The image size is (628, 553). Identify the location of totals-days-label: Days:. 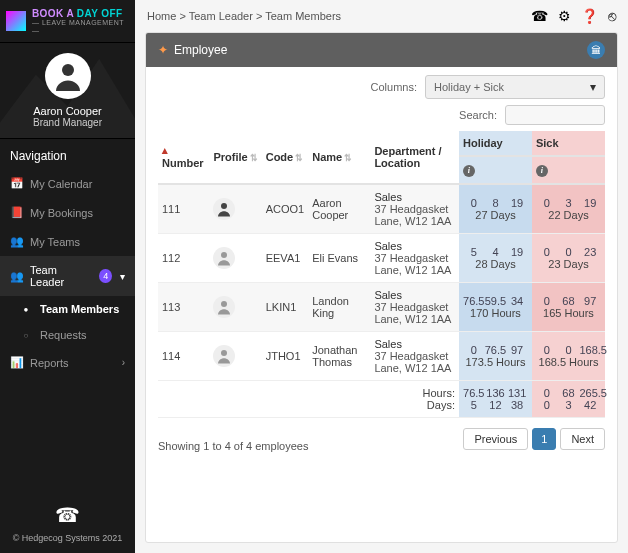
(441, 405).